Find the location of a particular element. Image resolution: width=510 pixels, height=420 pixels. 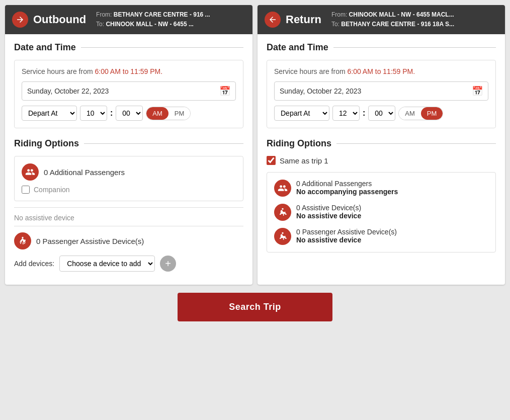

outbound-calendar-icon: 📅 is located at coordinates (225, 91).